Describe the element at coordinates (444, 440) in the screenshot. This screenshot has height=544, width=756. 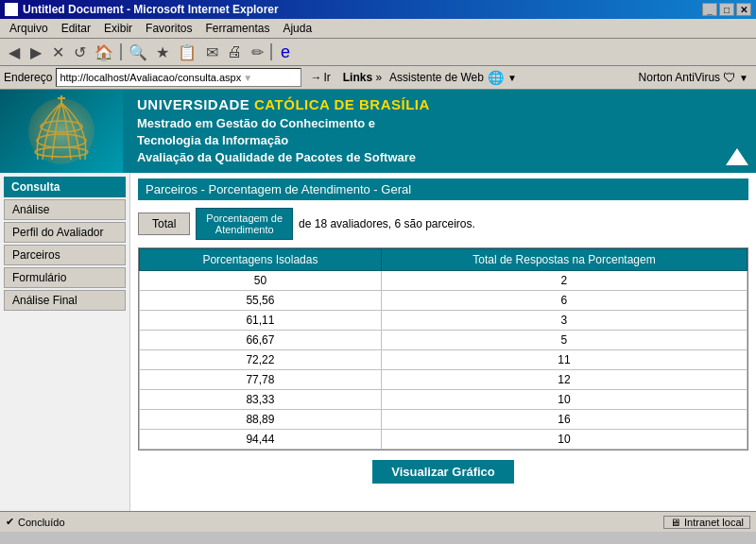
I see `table-row: 94,4410` at that location.